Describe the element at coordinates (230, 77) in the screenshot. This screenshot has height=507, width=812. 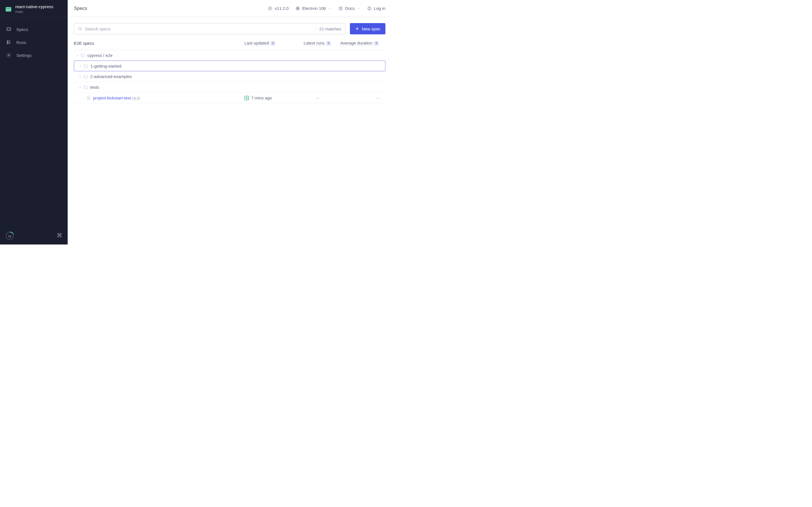
I see `spec-tree: cypress / e2e 1-getting` at that location.